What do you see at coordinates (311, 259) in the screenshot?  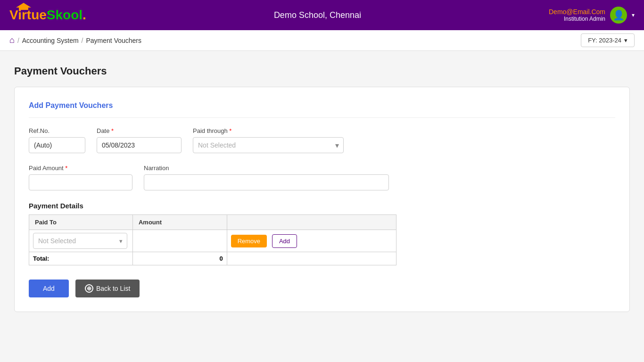 I see `total-empty-cell` at bounding box center [311, 259].